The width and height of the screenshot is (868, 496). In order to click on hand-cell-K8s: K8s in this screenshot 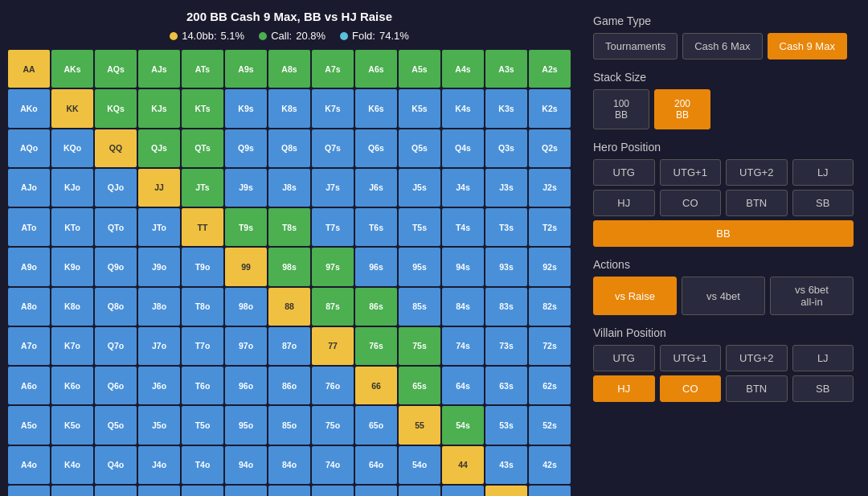, I will do `click(289, 108)`.